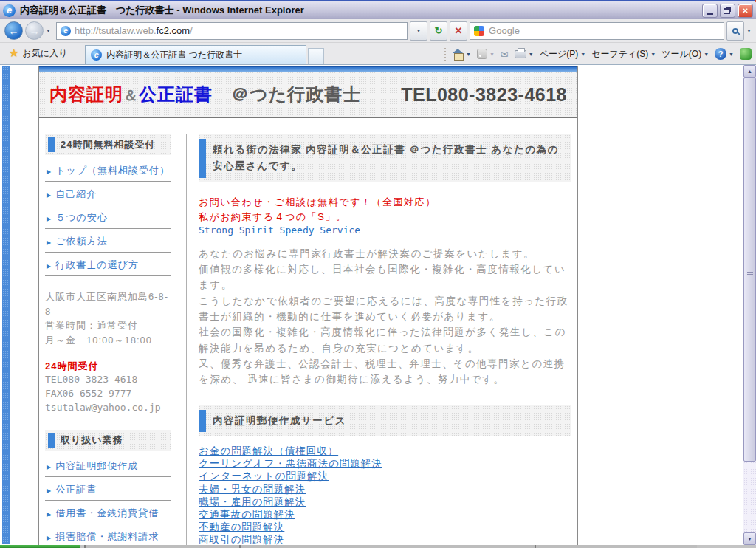 The height and width of the screenshot is (548, 756). Describe the element at coordinates (750, 270) in the screenshot. I see `scrollbar-thumb` at that location.